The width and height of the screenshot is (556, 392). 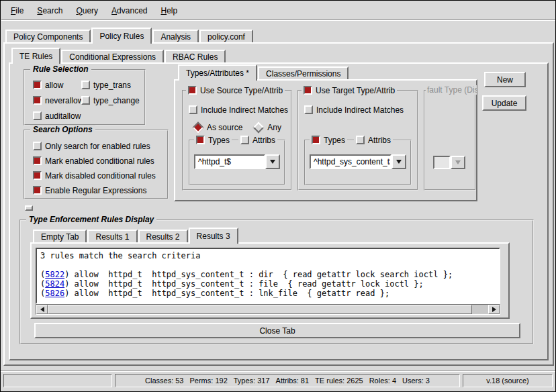 I want to click on checkbox-neverallow: neverallow, so click(x=58, y=101).